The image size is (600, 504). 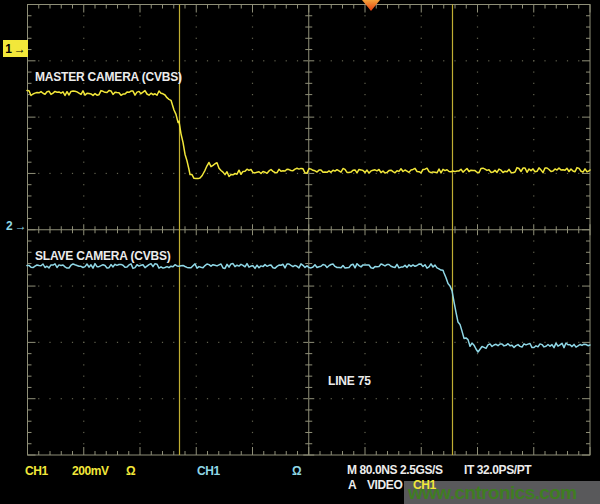 What do you see at coordinates (395, 470) in the screenshot?
I see `timebase-readout: M 80.0NS 2.5GS/S` at bounding box center [395, 470].